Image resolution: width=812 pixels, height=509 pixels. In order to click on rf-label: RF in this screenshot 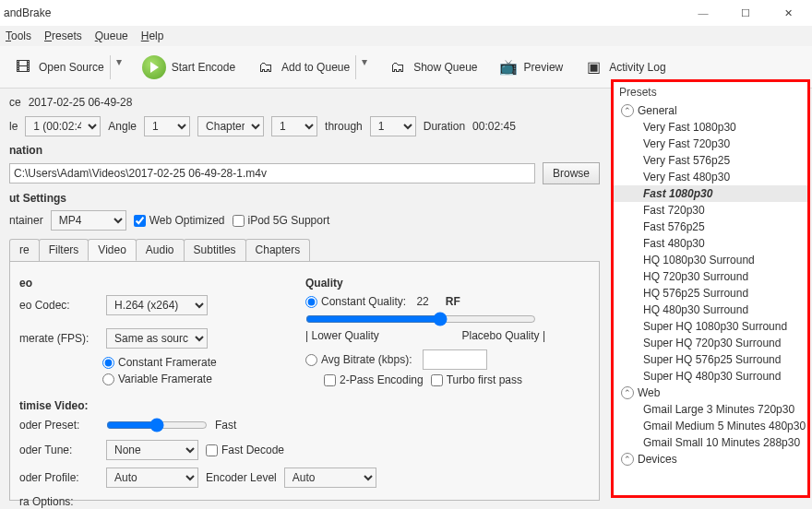, I will do `click(453, 302)`.